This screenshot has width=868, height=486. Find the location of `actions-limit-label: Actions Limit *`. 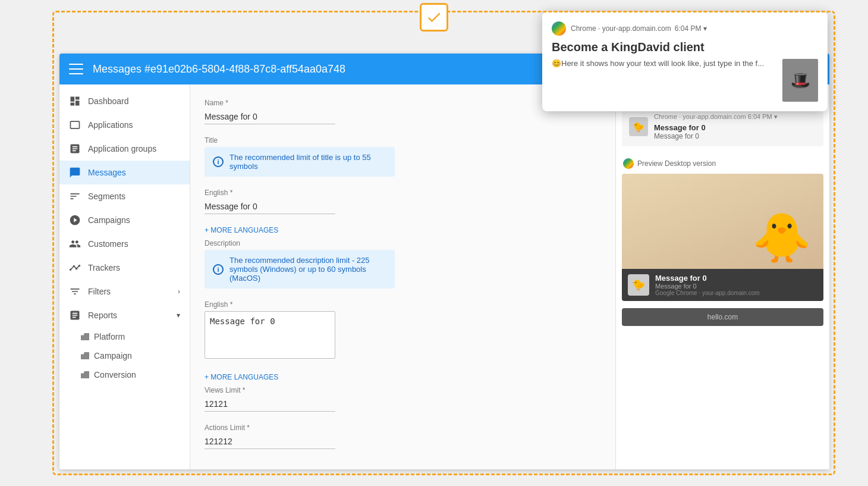

actions-limit-label: Actions Limit * is located at coordinates (403, 428).